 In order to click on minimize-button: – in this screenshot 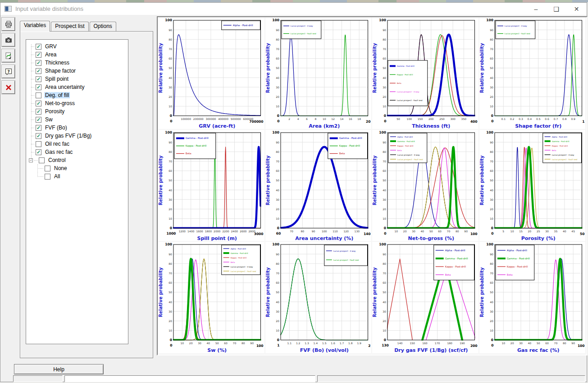, I will do `click(536, 9)`.